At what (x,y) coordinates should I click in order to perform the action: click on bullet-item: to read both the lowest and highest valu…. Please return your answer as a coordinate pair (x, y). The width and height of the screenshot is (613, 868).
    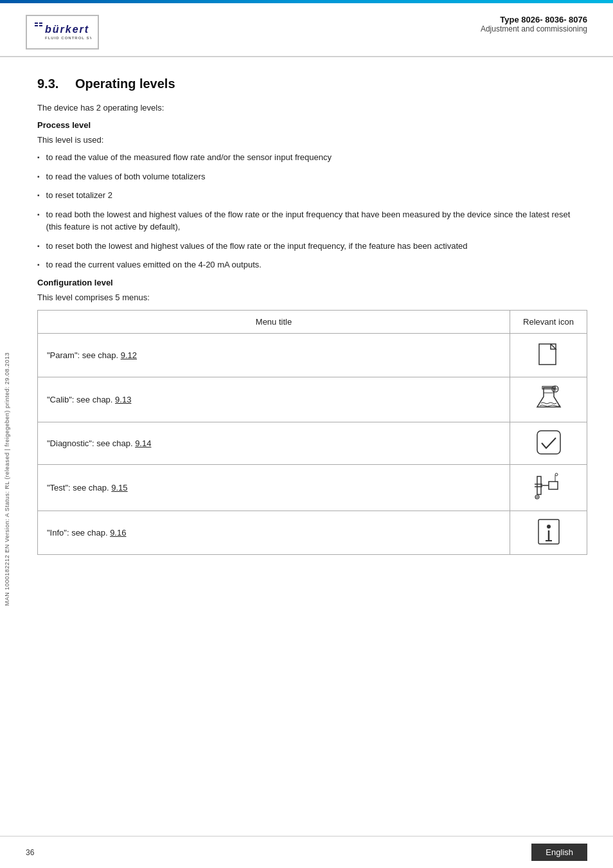
    Looking at the image, I should click on (312, 221).